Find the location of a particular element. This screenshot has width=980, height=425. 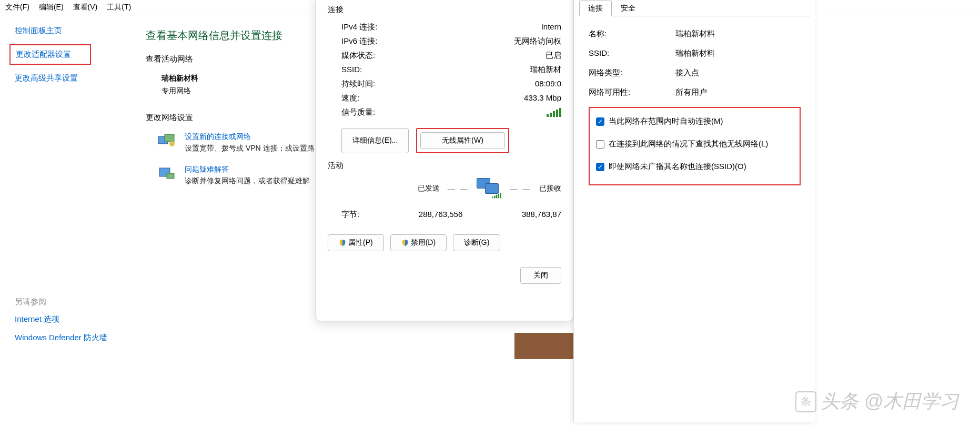

ssid-label: SSID: is located at coordinates (351, 70).